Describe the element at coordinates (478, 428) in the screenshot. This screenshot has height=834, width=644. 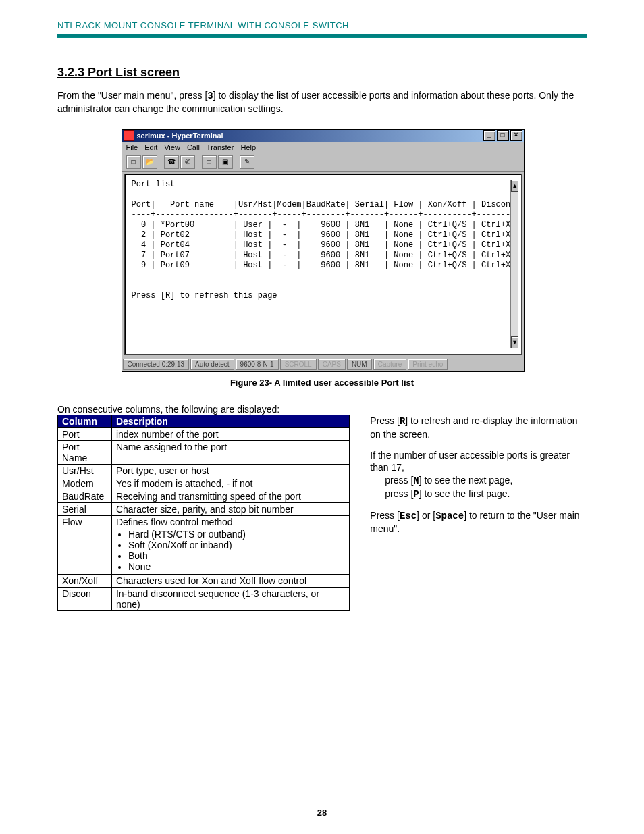
I see `note-refresh: Press [R] to refresh and re-display the …` at that location.